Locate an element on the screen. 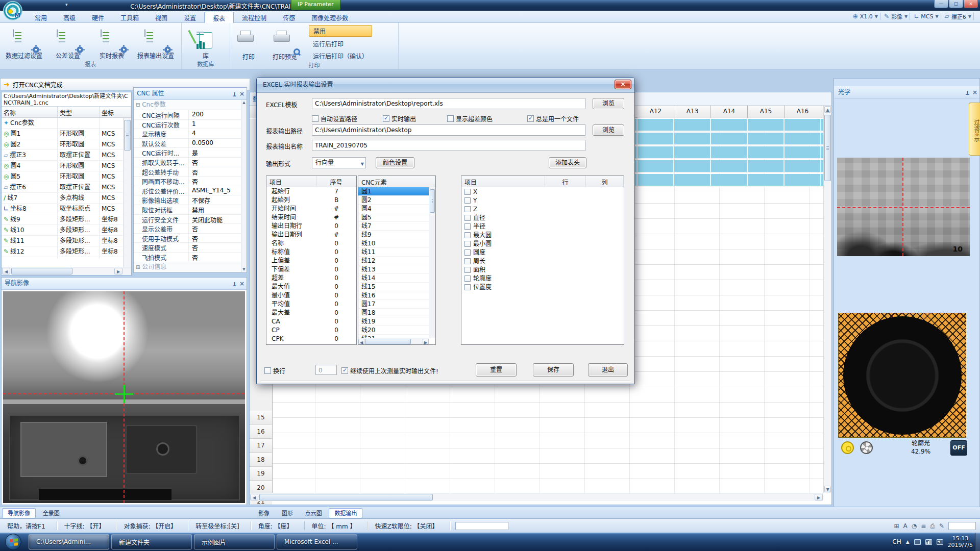  ribbon-tab: 高级 is located at coordinates (69, 17).